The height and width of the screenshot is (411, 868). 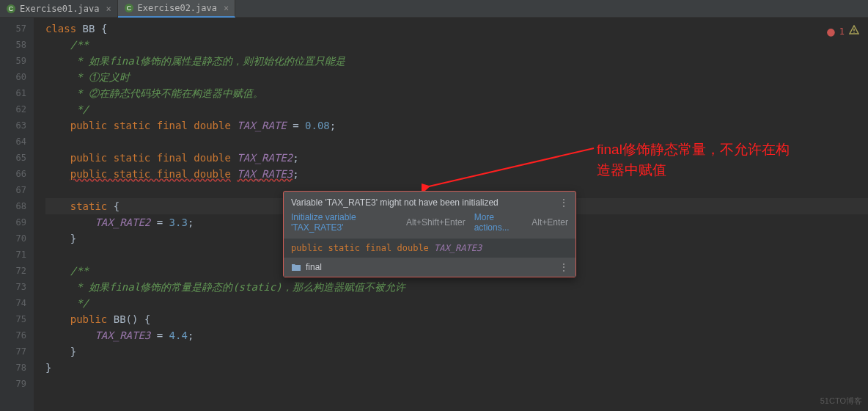 What do you see at coordinates (120, 319) in the screenshot?
I see `constructor-name: BB` at bounding box center [120, 319].